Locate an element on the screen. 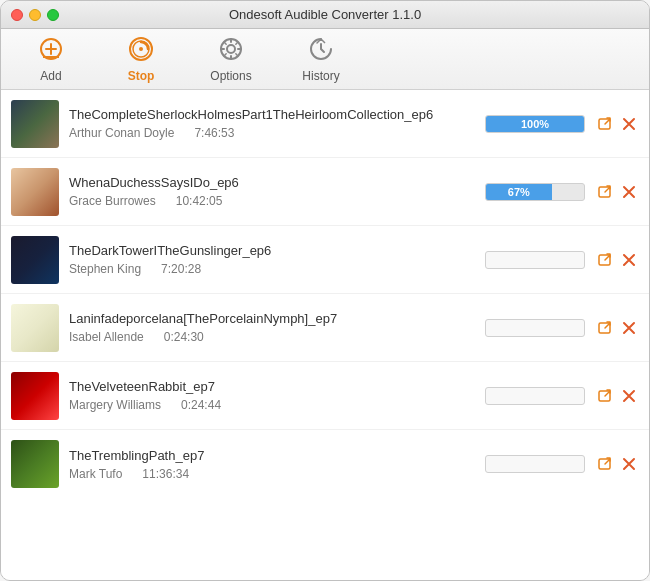 This screenshot has height=581, width=650. add-icon is located at coordinates (51, 51).